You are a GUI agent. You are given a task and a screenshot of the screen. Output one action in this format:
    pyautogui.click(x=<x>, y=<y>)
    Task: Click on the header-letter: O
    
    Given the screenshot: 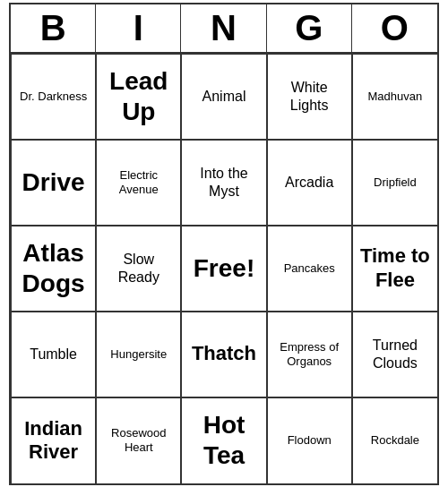 What is the action you would take?
    pyautogui.click(x=394, y=29)
    